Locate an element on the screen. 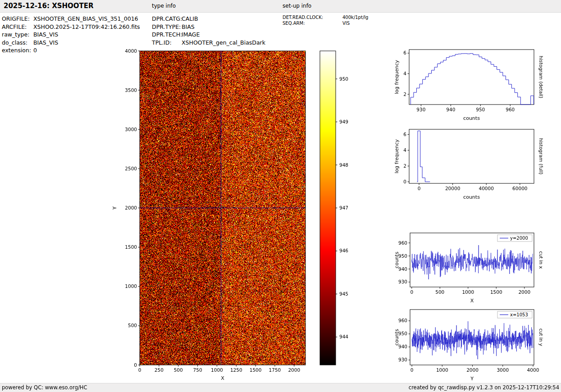 The image size is (561, 392). field-label-do-class: do_class: is located at coordinates (18, 43).